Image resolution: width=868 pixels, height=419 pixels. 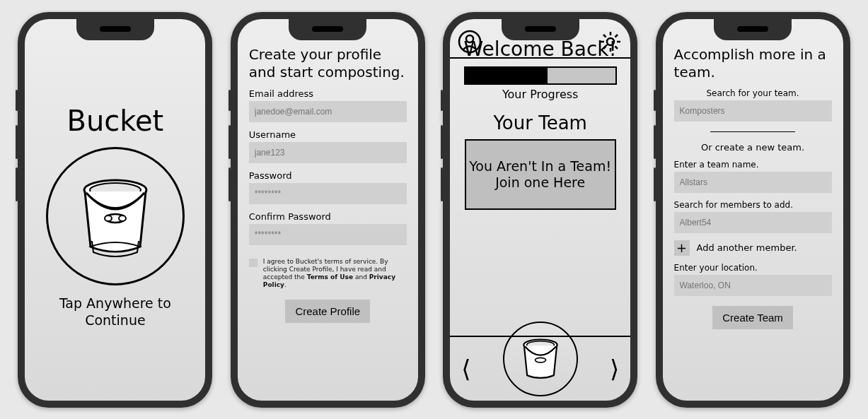 I want to click on members-field, so click(x=753, y=223).